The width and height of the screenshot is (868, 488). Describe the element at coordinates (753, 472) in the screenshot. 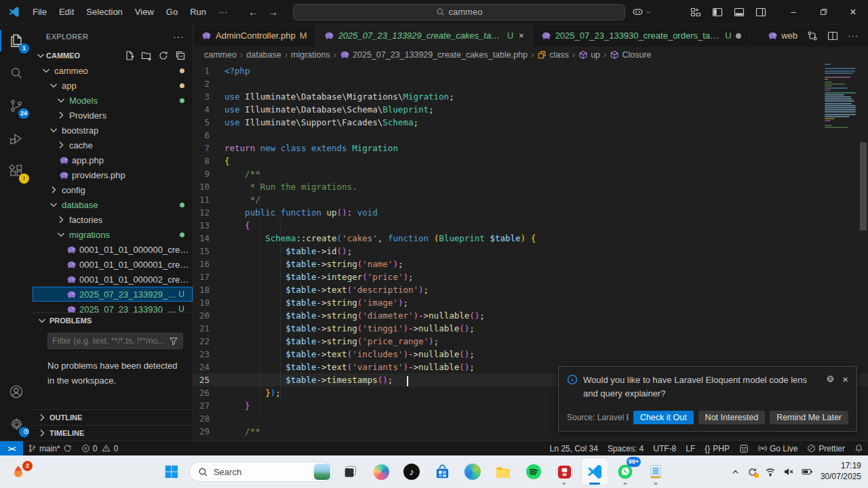

I see `update-sync-tray-icon` at that location.